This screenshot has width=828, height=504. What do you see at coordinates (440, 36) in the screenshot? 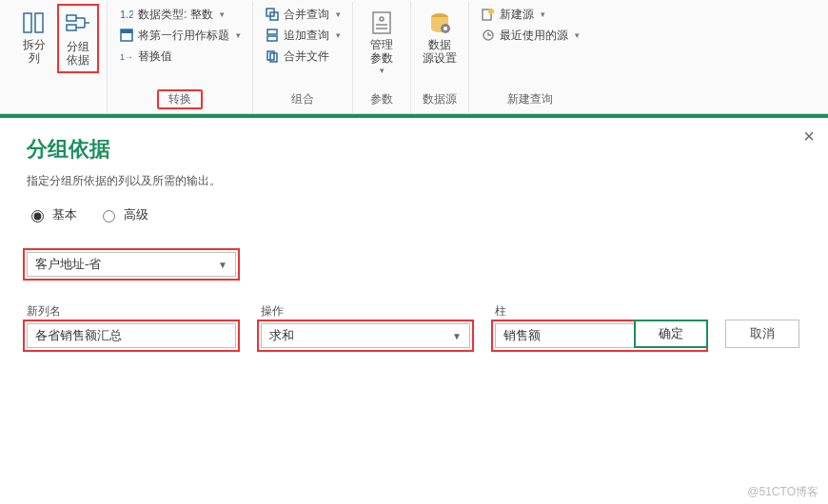
I see `data-source-settings-button: 数据 源设置` at bounding box center [440, 36].